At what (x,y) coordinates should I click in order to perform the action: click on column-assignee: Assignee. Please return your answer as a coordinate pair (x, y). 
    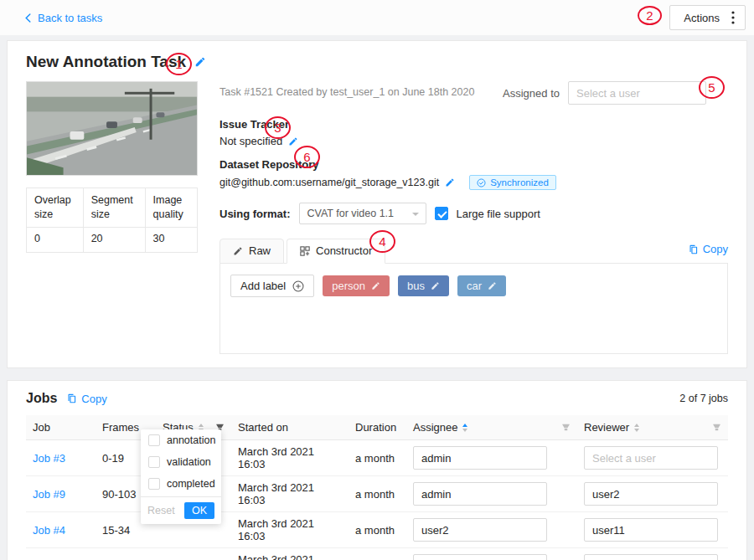
    Looking at the image, I should click on (436, 427).